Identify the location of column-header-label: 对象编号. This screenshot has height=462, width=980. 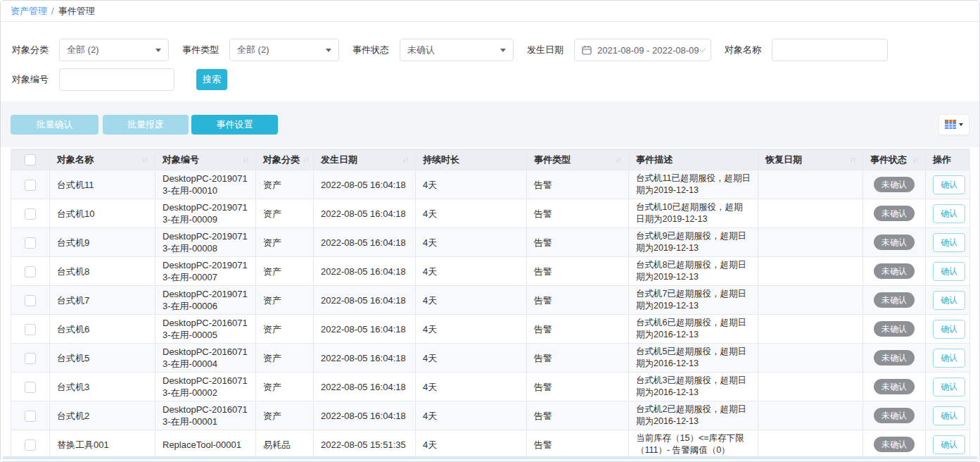
(181, 159).